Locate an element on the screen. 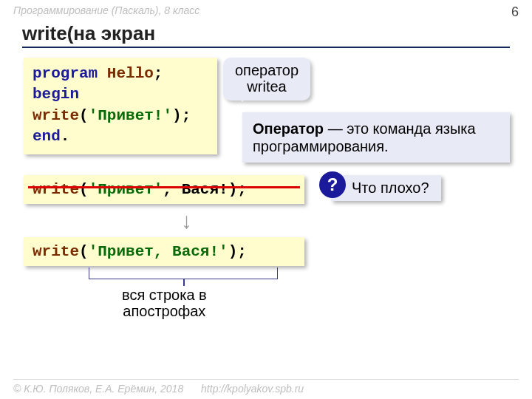 This screenshot has height=399, width=532. code-good-block: write('Привет, Вася!'); is located at coordinates (164, 251).